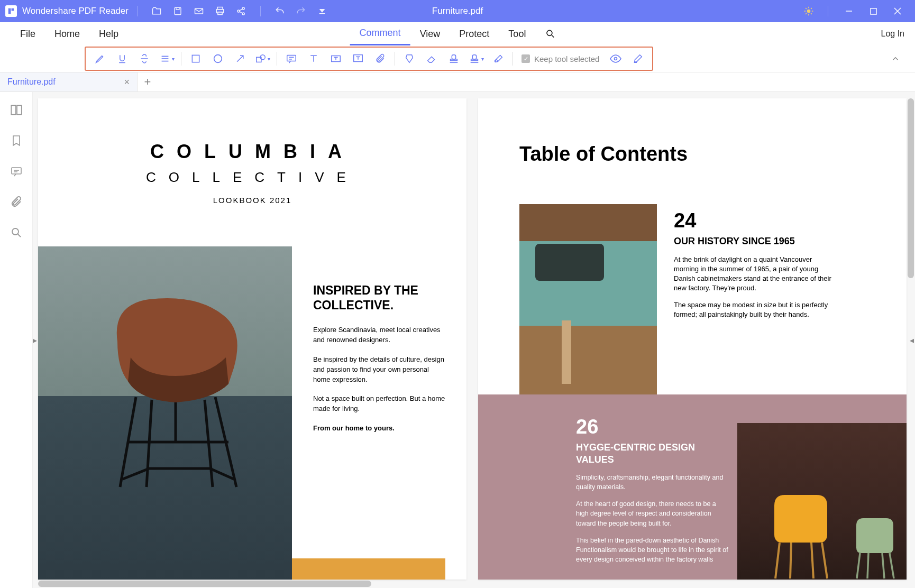 This screenshot has width=915, height=588. What do you see at coordinates (616, 59) in the screenshot?
I see `hide-comments-icon` at bounding box center [616, 59].